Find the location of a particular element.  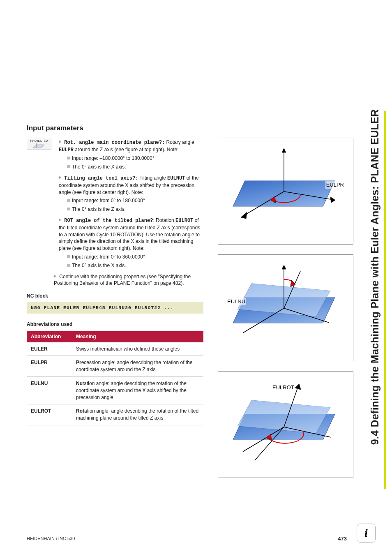

footer-left: HEIDENHAIN iTNC 530 is located at coordinates (51, 538).